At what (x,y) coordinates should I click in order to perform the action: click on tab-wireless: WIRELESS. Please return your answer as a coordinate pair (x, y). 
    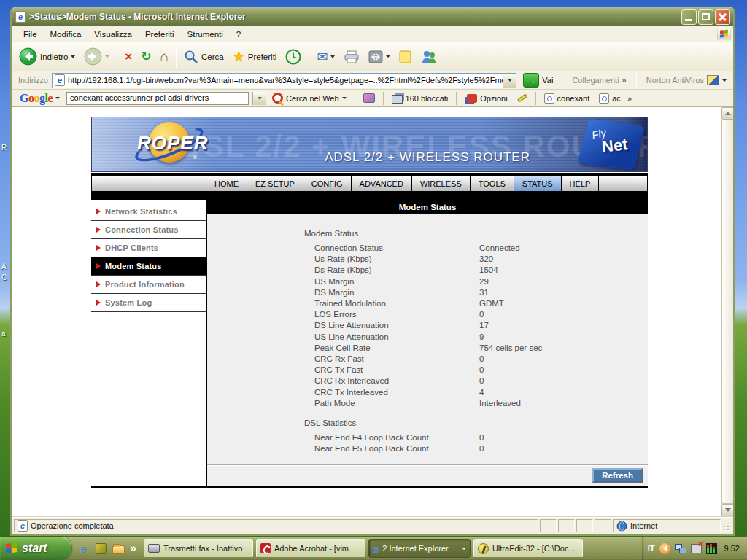
    Looking at the image, I should click on (441, 184).